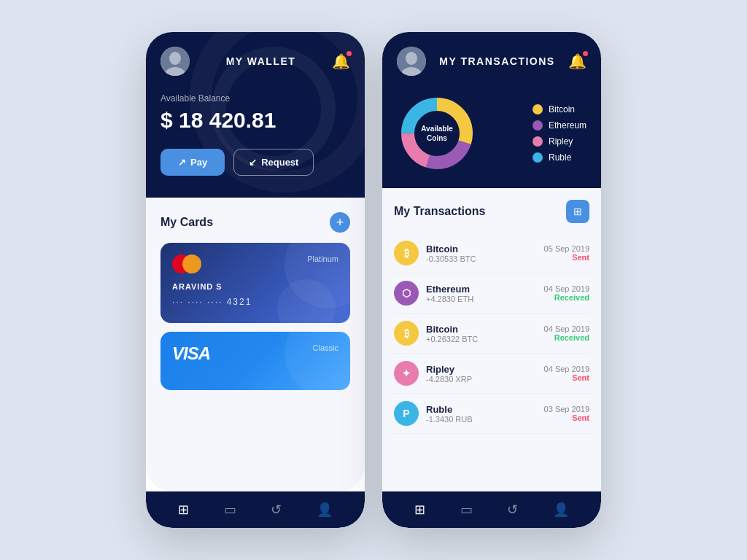  Describe the element at coordinates (406, 373) in the screenshot. I see `tx-icon-ripley: ✦` at that location.